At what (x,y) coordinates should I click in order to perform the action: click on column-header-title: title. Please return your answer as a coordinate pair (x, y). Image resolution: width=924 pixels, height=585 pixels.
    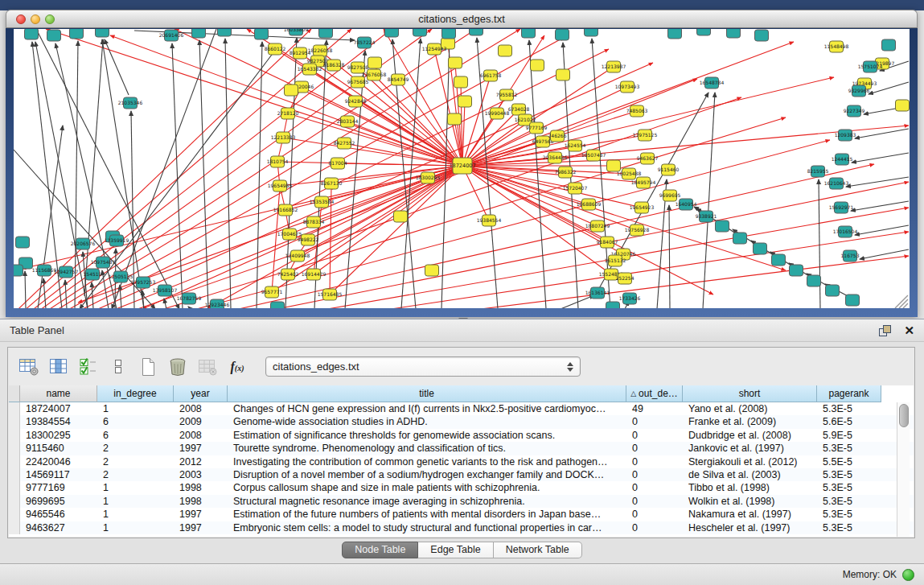
    Looking at the image, I should click on (427, 394).